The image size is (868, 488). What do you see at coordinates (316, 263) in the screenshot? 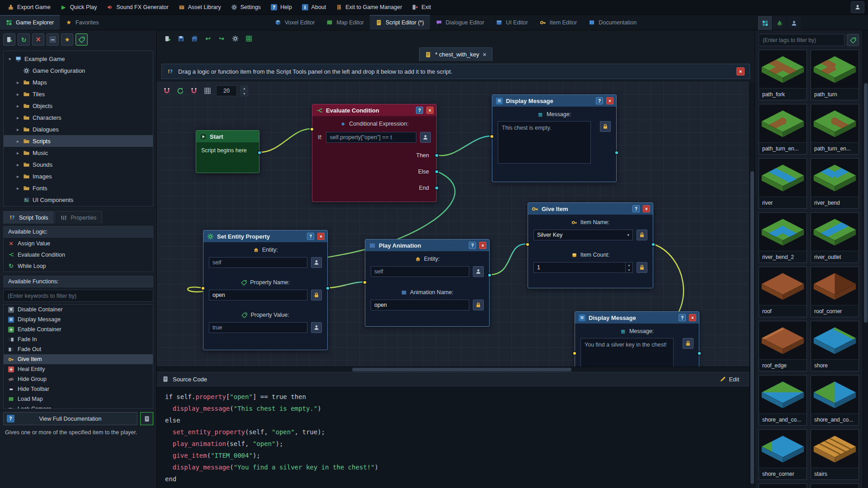
I see `entity-picker-button` at bounding box center [316, 263].